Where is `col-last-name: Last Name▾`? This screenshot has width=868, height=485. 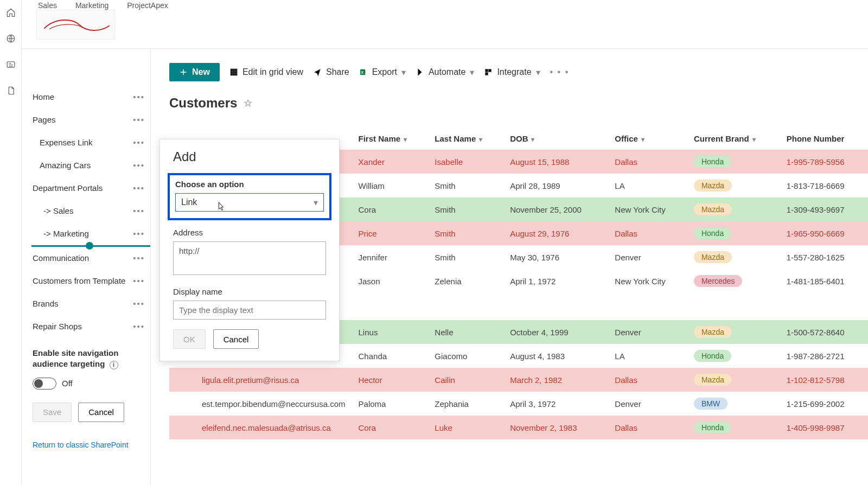
col-last-name: Last Name▾ is located at coordinates (465, 138).